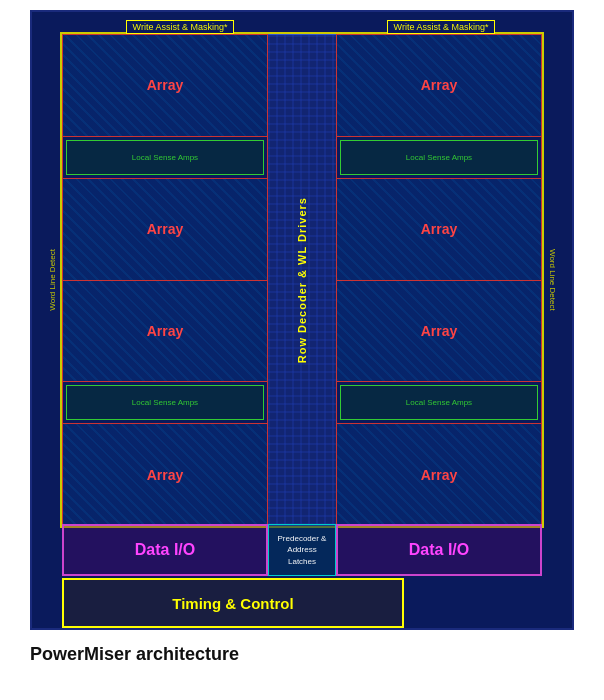 The height and width of the screenshot is (700, 604). Describe the element at coordinates (440, 229) in the screenshot. I see `right-array-2-label: Array` at that location.